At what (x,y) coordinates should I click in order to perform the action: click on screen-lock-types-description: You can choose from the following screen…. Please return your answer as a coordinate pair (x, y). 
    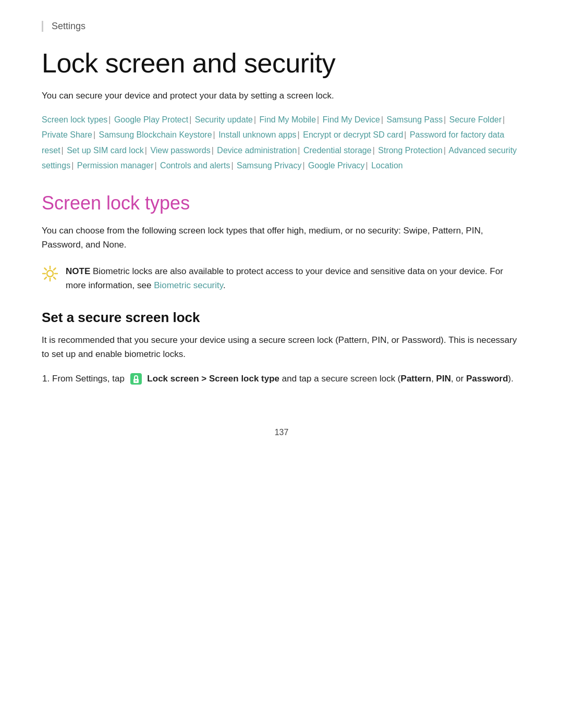
    Looking at the image, I should click on (282, 238).